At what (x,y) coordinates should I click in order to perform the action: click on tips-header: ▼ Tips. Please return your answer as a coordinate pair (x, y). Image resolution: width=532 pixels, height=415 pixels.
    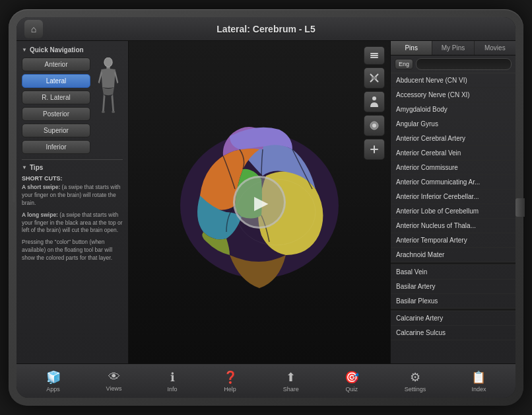
    Looking at the image, I should click on (73, 168).